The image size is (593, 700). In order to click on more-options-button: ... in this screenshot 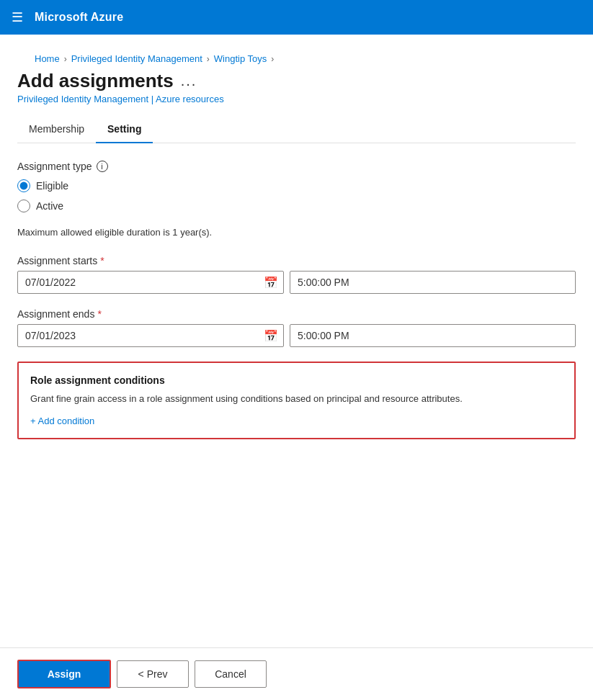, I will do `click(189, 81)`.